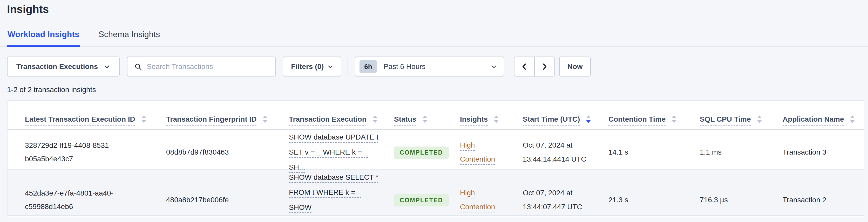  What do you see at coordinates (51, 90) in the screenshot?
I see `results-count: 1-2 of 2 transaction insights` at bounding box center [51, 90].